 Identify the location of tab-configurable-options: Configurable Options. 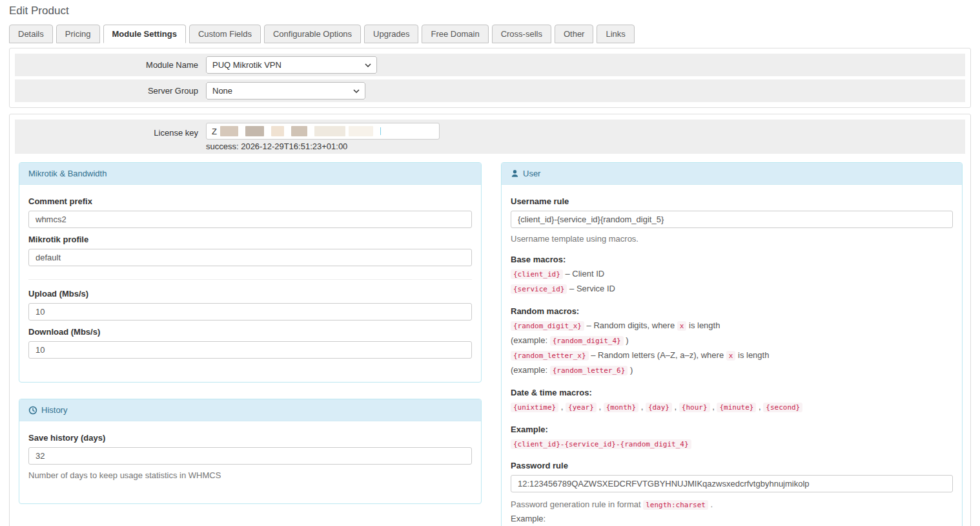
(312, 34).